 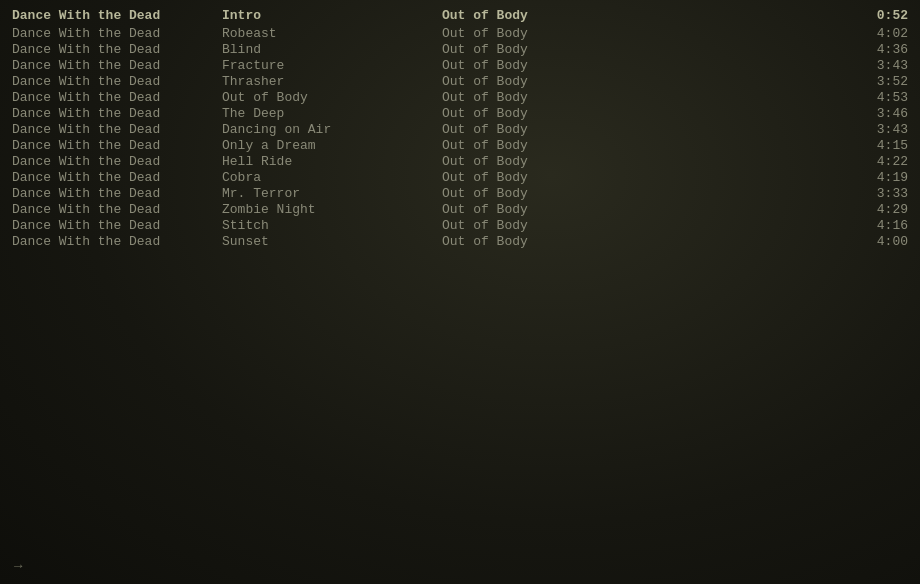 What do you see at coordinates (460, 210) in the screenshot?
I see `table-row: Dance With the DeadZombie NightOut of Bo…` at bounding box center [460, 210].